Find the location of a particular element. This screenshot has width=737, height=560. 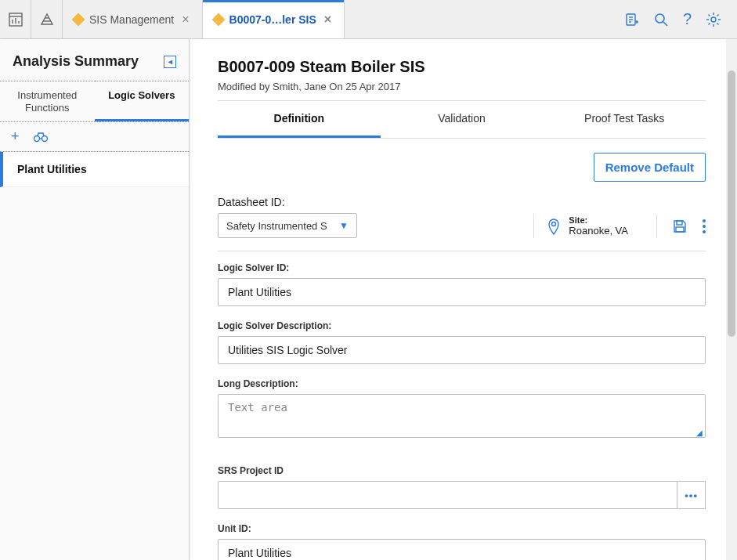

tab-definition: Definition is located at coordinates (299, 119).